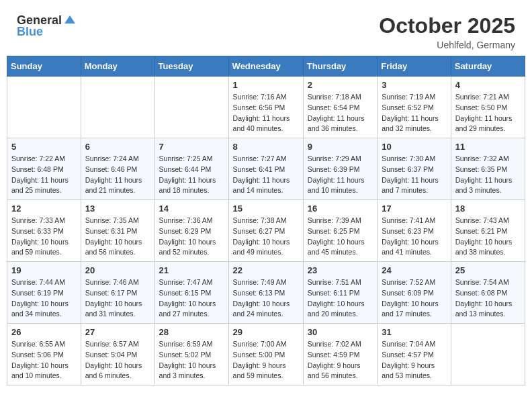 The width and height of the screenshot is (532, 411). What do you see at coordinates (266, 231) in the screenshot?
I see `calendar-cell: 15Sunrise: 7:38 AMSunset: 6:27 PMDayligh…` at bounding box center [266, 231].